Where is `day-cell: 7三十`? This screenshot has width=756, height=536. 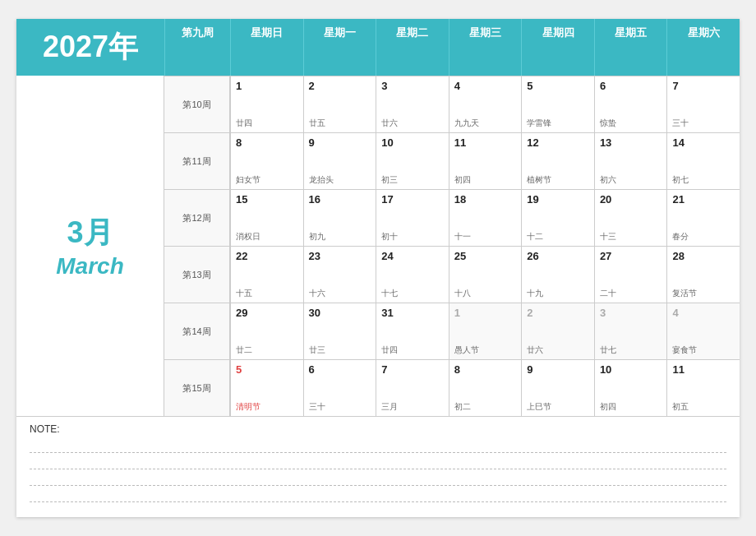 day-cell: 7三十 is located at coordinates (703, 104).